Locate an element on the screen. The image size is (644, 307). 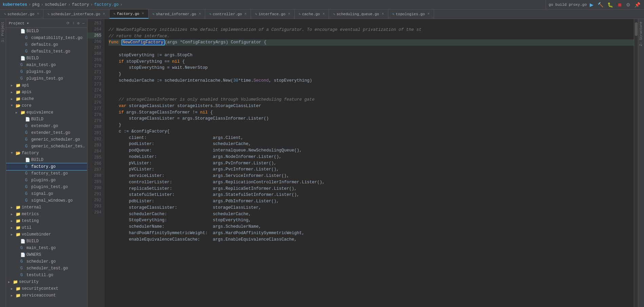
tree-item-plugins: G plugins.go is located at coordinates (47, 72).